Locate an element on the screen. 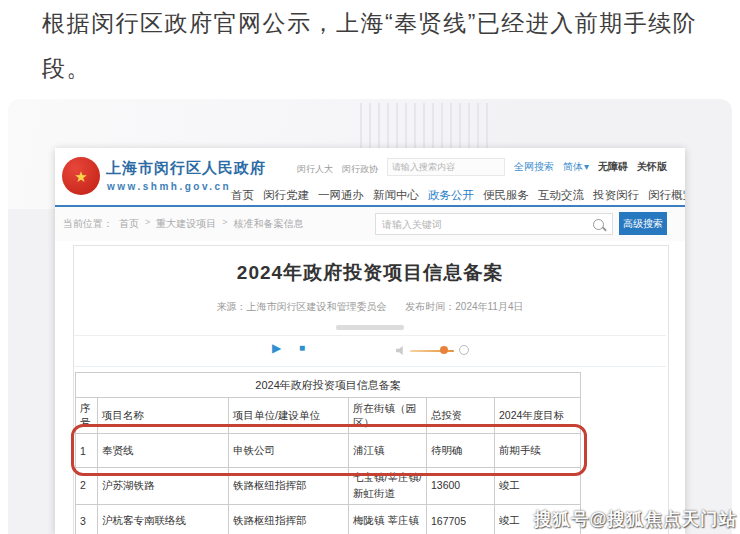 Image resolution: width=740 pixels, height=534 pixels. player-divider-bottom is located at coordinates (370, 366).